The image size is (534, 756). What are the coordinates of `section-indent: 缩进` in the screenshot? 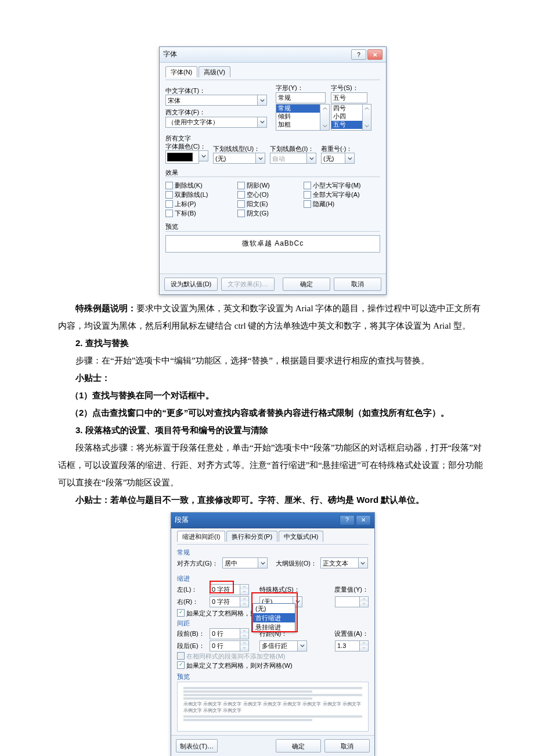 It's located at (273, 578).